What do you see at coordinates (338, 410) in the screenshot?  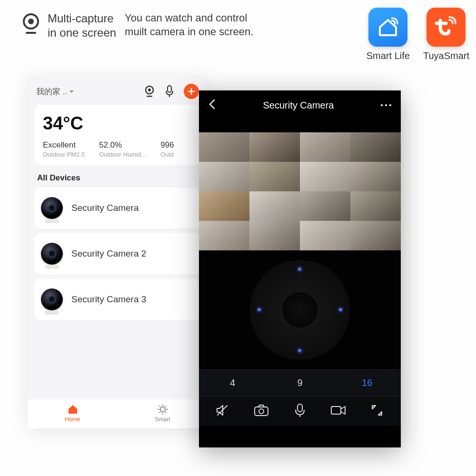 I see `video-icon` at bounding box center [338, 410].